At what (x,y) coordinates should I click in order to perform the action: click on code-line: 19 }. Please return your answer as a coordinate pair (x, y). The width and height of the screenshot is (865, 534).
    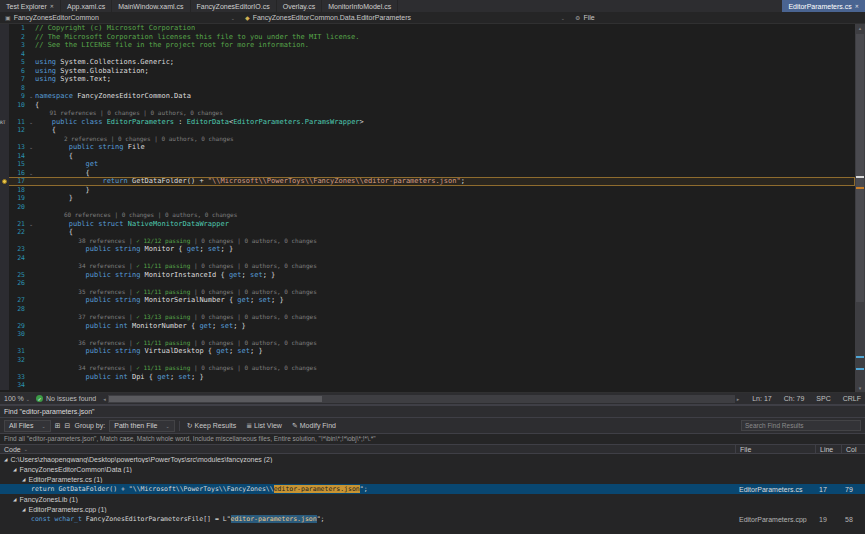
    Looking at the image, I should click on (428, 198).